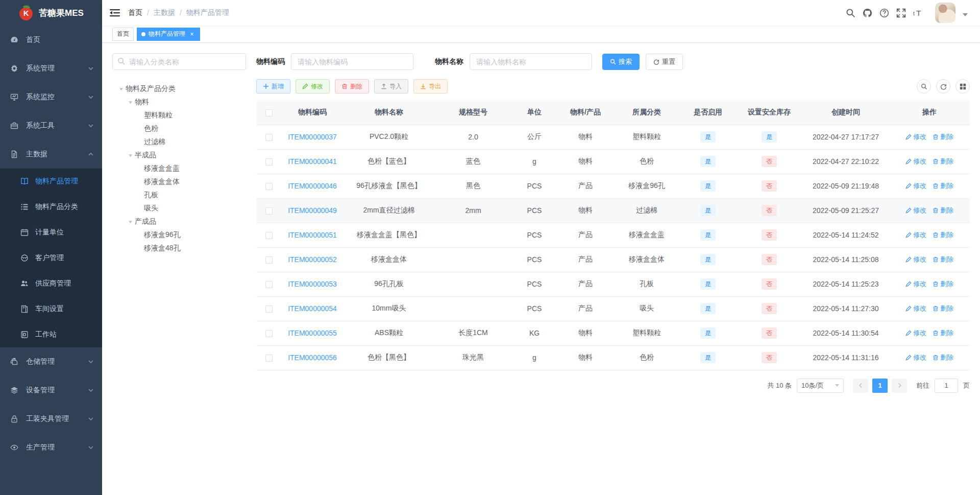 The height and width of the screenshot is (495, 980). I want to click on sidebar-item-home: 首页, so click(51, 40).